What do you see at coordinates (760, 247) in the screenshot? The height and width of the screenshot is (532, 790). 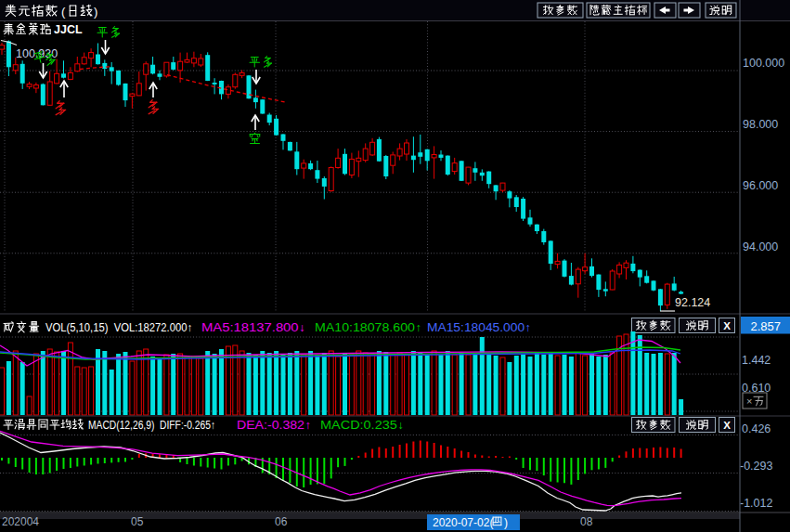 I see `svg-text: 94.000` at bounding box center [760, 247].